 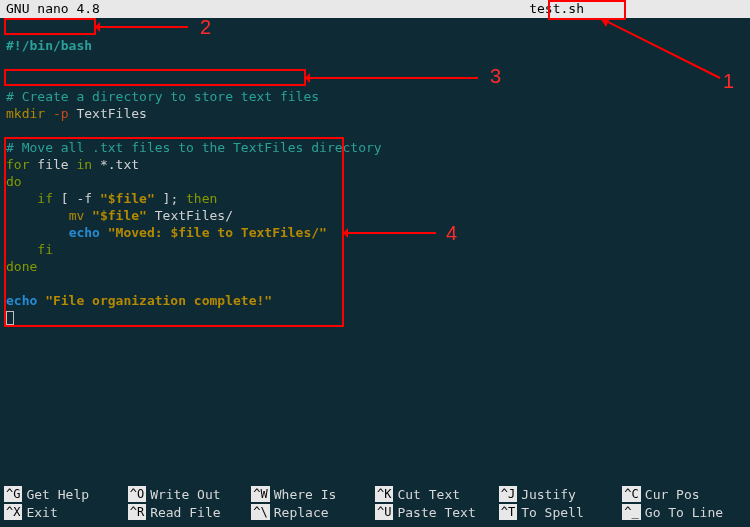 I want to click on help-cur-pos: ^CCur Pos, so click(x=684, y=494).